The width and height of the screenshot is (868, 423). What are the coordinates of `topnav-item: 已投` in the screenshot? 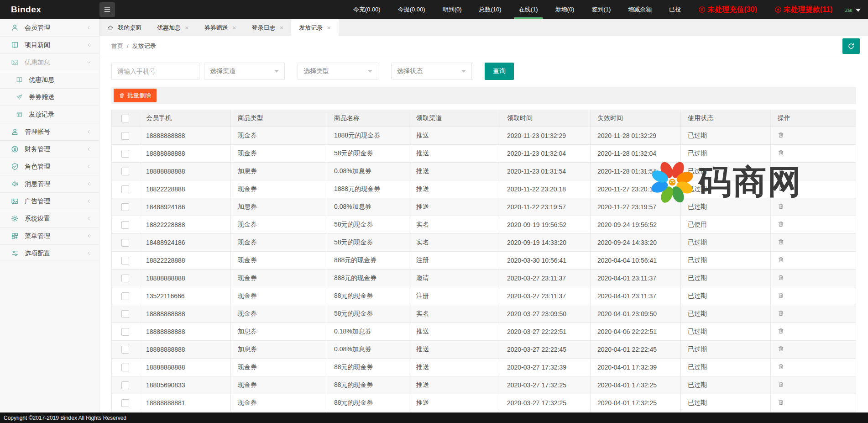 It's located at (675, 10).